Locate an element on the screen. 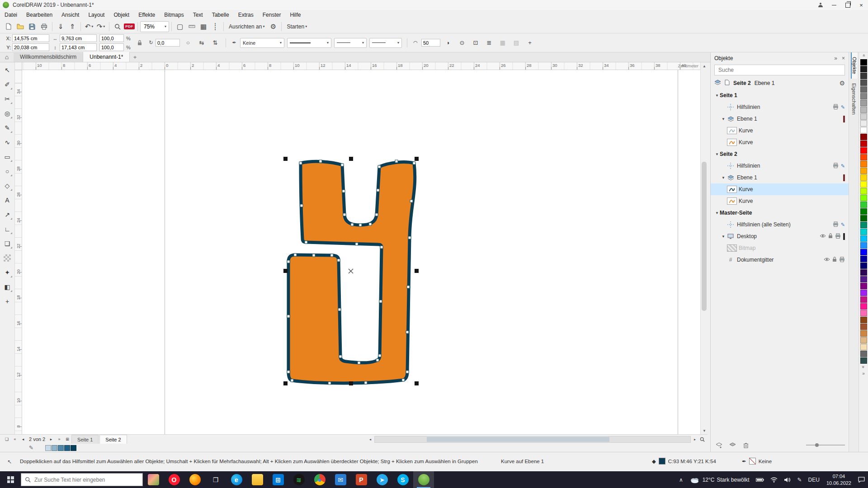 The width and height of the screenshot is (868, 488). drop-shadow-tool: ❏ is located at coordinates (7, 244).